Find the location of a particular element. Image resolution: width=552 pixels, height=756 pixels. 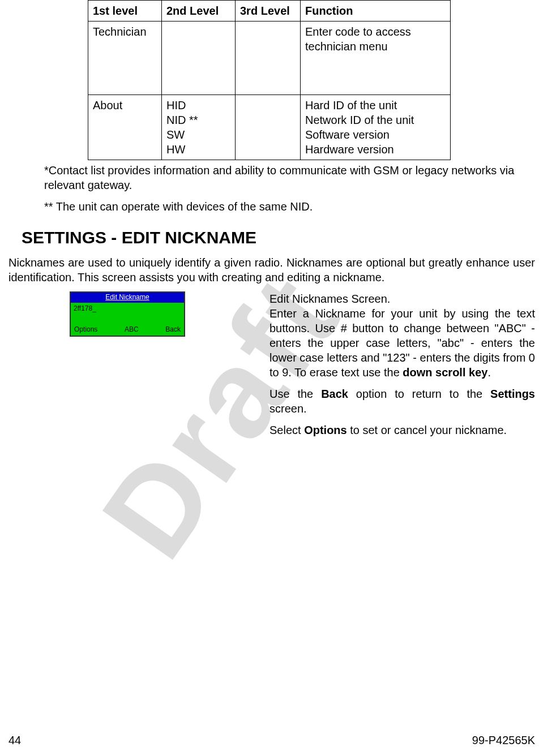

document-id: 99-P42565K is located at coordinates (504, 740).